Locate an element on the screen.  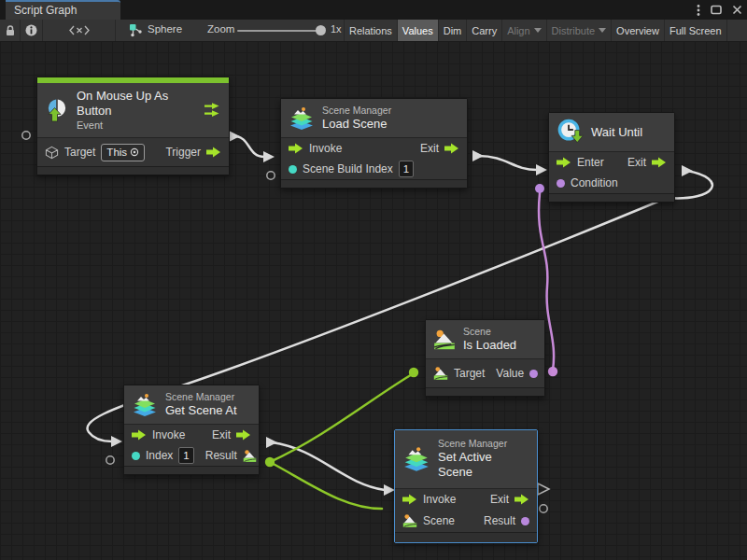
target-value-dropdown: This is located at coordinates (123, 153).